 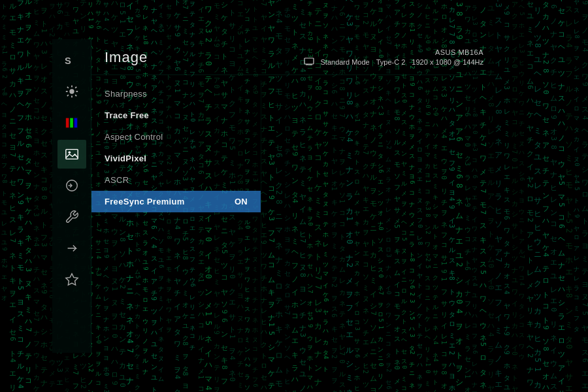 What do you see at coordinates (145, 201) in the screenshot?
I see `menu-item-label: FreeSync Premium` at bounding box center [145, 201].